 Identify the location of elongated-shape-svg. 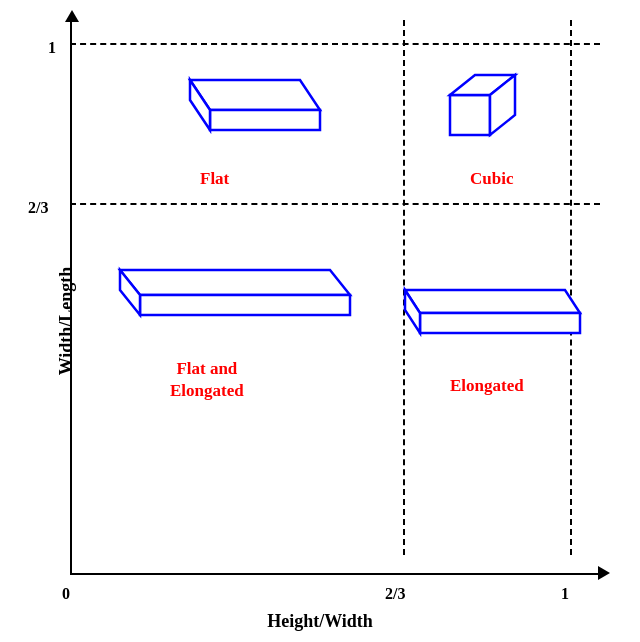
(500, 320).